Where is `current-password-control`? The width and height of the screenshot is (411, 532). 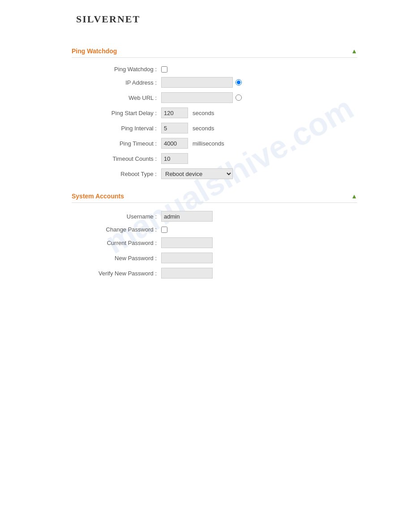 current-password-control is located at coordinates (187, 243).